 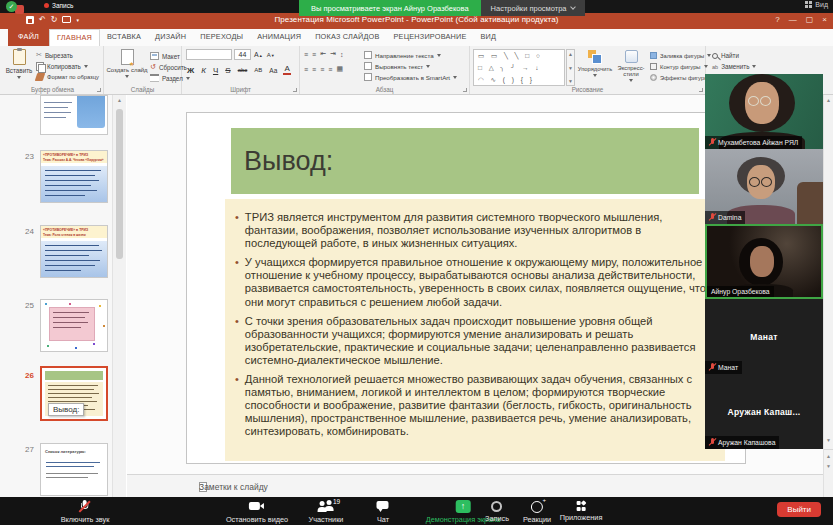 I want to click on replace-button: abЗаменить, so click(x=734, y=66).